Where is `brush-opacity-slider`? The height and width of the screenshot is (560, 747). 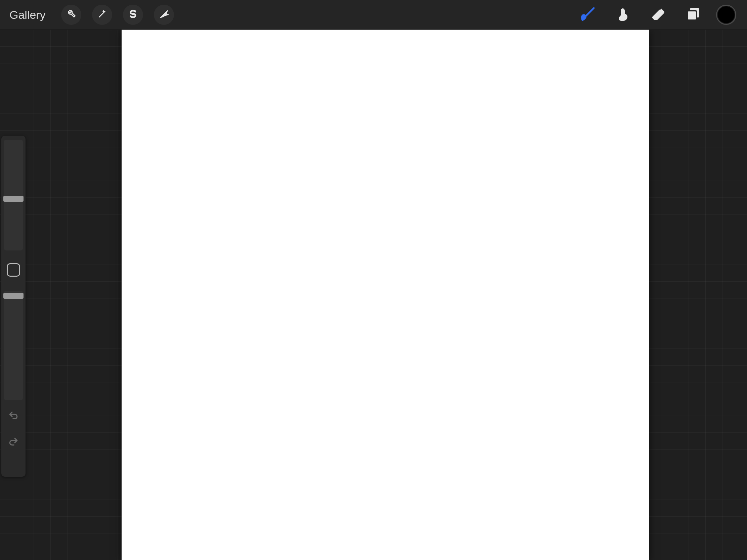
brush-opacity-slider is located at coordinates (14, 346).